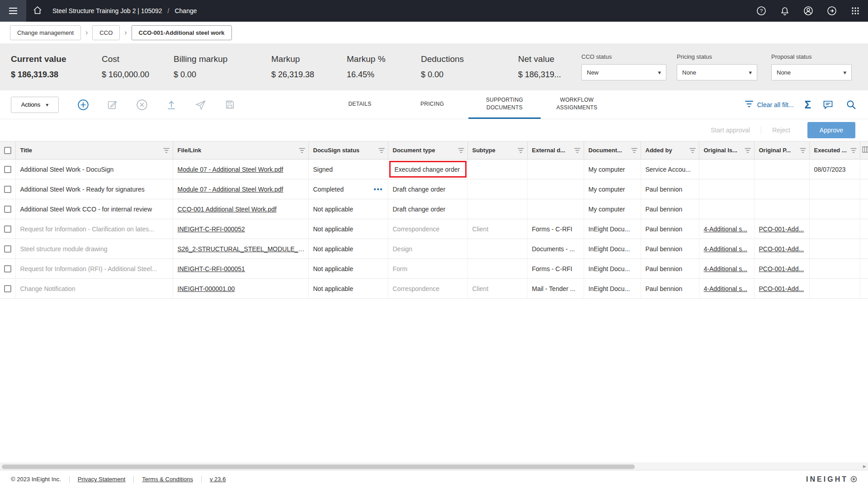 The image size is (868, 488). What do you see at coordinates (761, 11) in the screenshot?
I see `help-icon: ?` at bounding box center [761, 11].